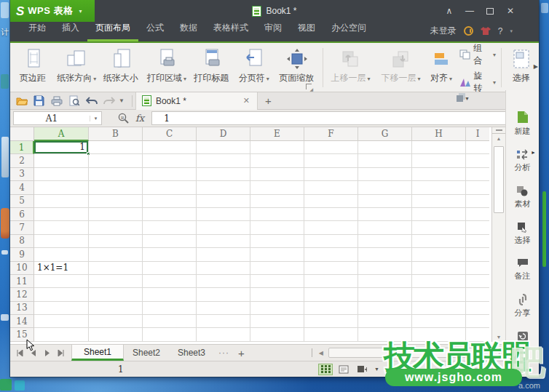  Describe the element at coordinates (170, 228) in the screenshot. I see `cell-C7` at that location.